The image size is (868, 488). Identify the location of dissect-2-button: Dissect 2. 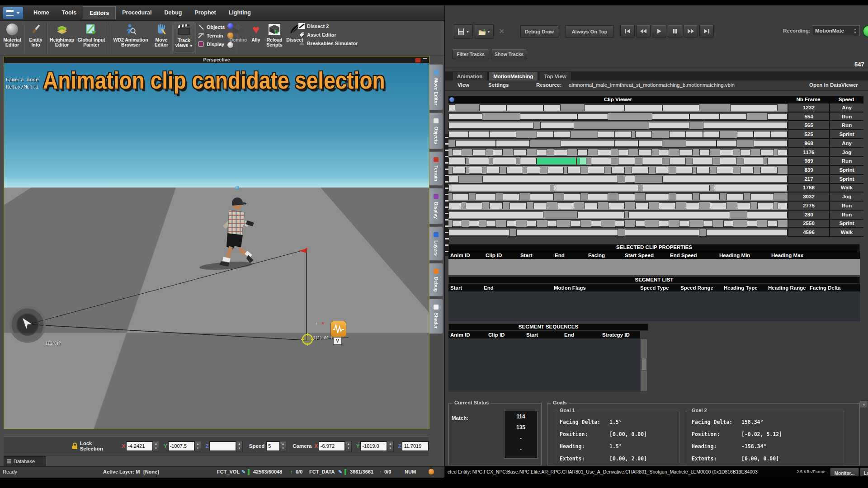
(314, 26).